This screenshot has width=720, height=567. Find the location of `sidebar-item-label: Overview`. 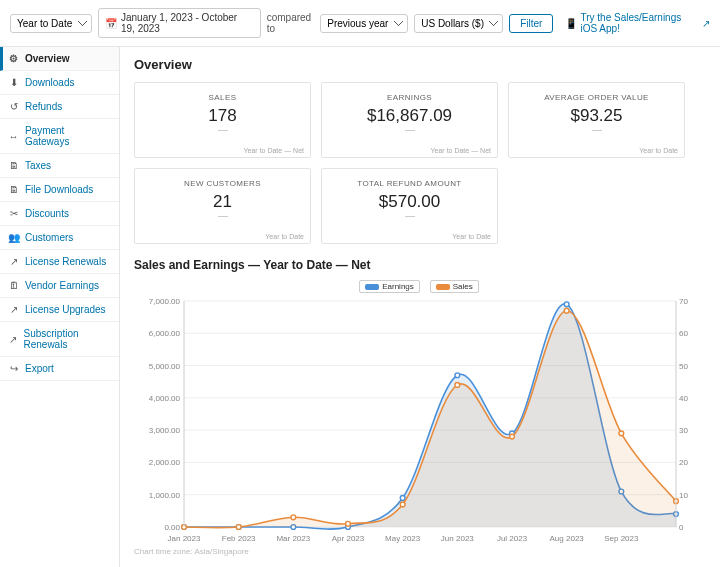

sidebar-item-label: Overview is located at coordinates (47, 58).